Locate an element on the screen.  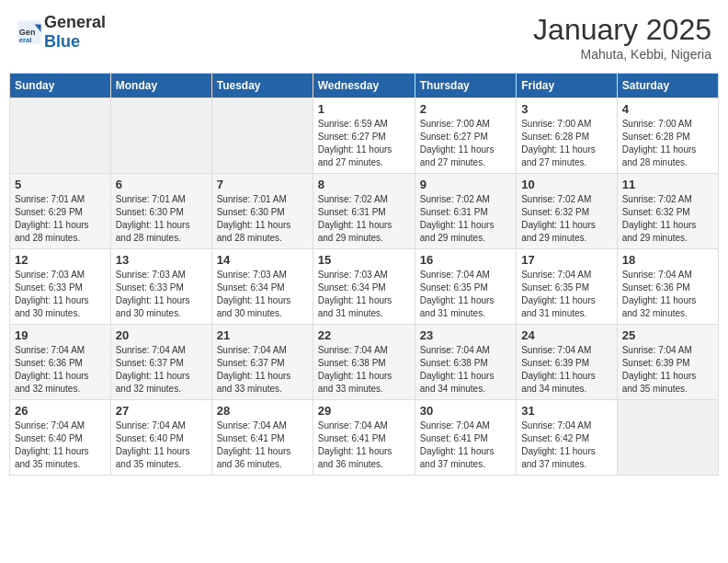
day-number: 1 is located at coordinates (364, 109).